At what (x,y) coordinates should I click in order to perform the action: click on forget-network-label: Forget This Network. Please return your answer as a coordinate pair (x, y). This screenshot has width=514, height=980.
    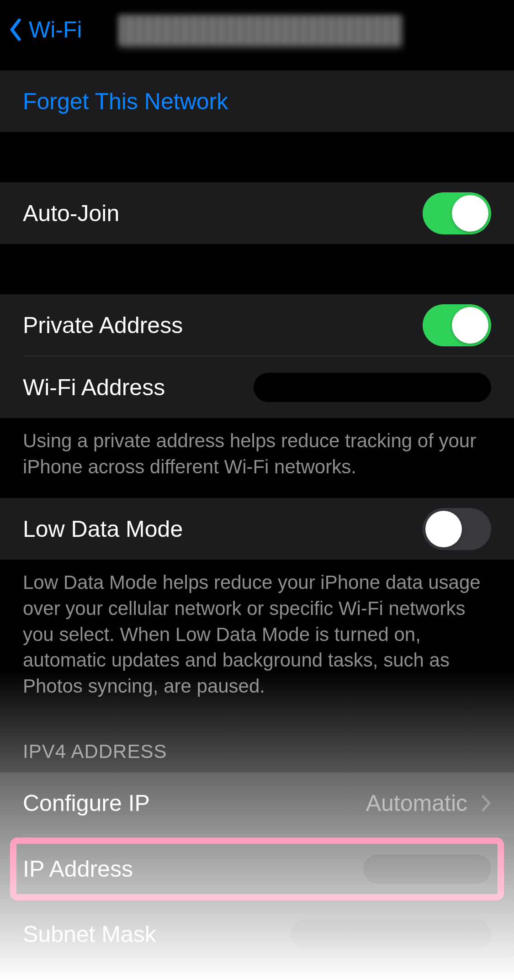
    Looking at the image, I should click on (125, 101).